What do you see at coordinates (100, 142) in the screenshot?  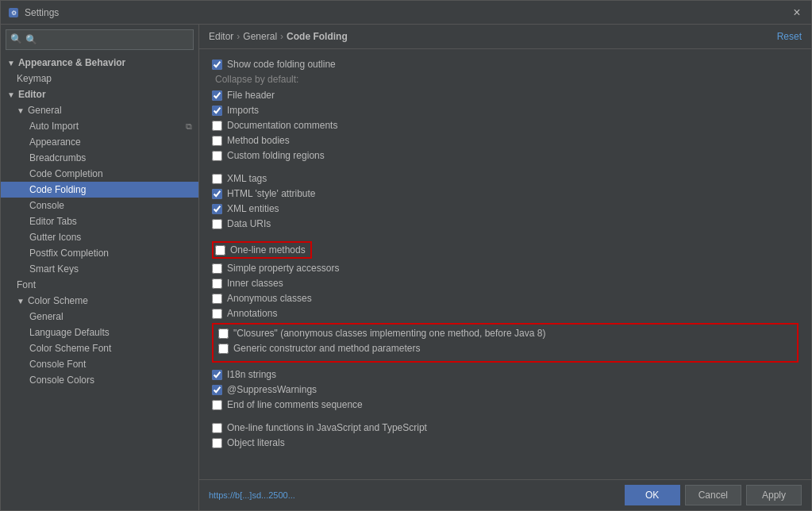 I see `sidebar-item-appearance: Appearance` at bounding box center [100, 142].